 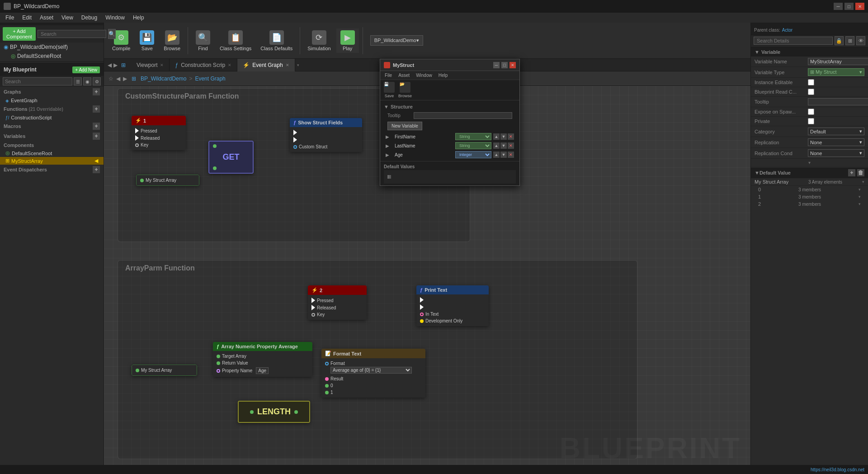 What do you see at coordinates (860, 197) in the screenshot?
I see `dv-1-arrow: ▾` at bounding box center [860, 197].